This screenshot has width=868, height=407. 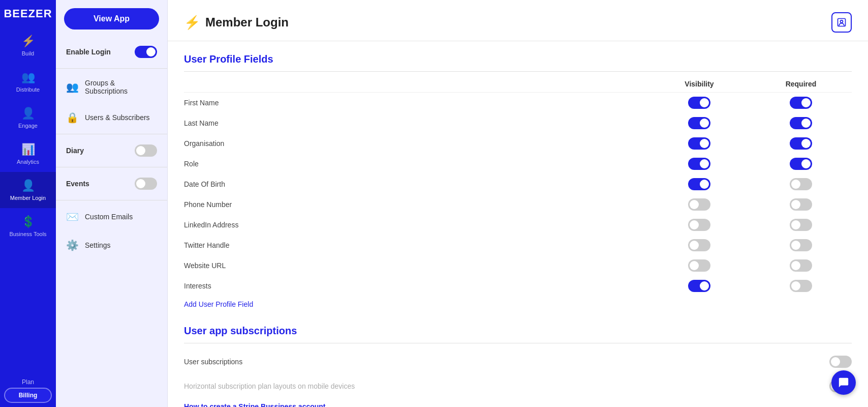 I want to click on nav-item-distribute: 👥 Distribute, so click(x=28, y=81).